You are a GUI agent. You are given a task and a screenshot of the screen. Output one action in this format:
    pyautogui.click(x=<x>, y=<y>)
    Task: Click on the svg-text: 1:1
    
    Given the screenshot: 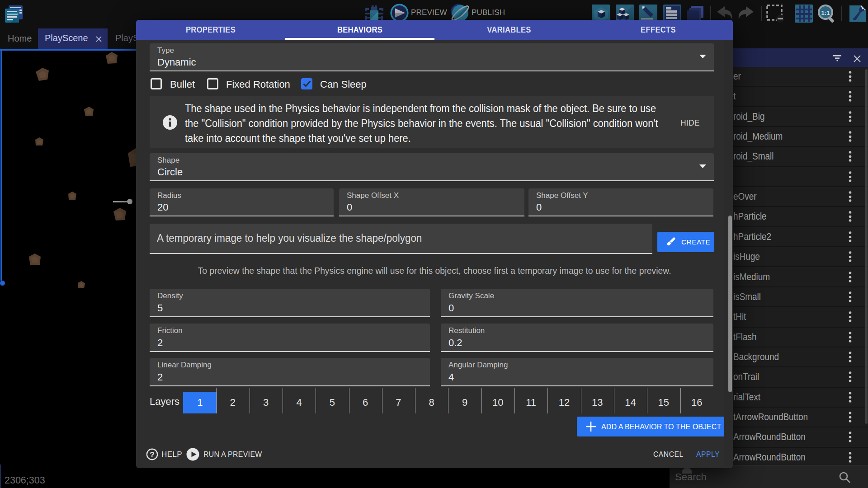 What is the action you would take?
    pyautogui.click(x=826, y=13)
    